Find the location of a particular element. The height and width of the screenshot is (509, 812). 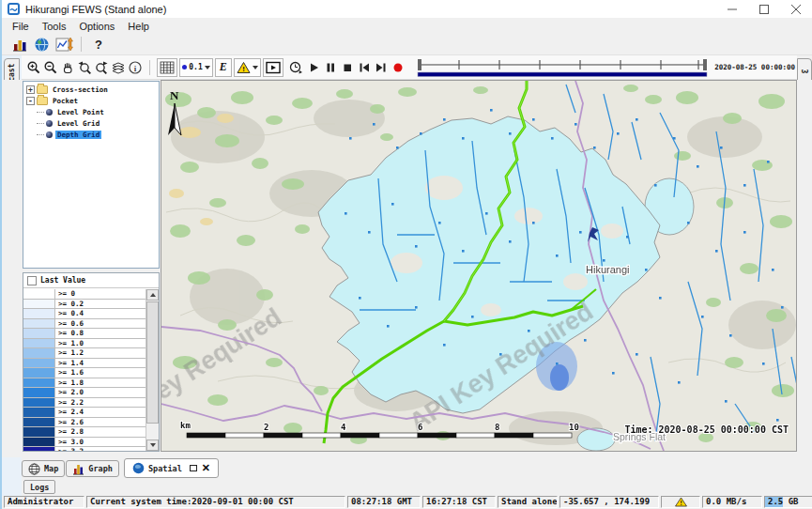

scale-bar is located at coordinates (379, 436).